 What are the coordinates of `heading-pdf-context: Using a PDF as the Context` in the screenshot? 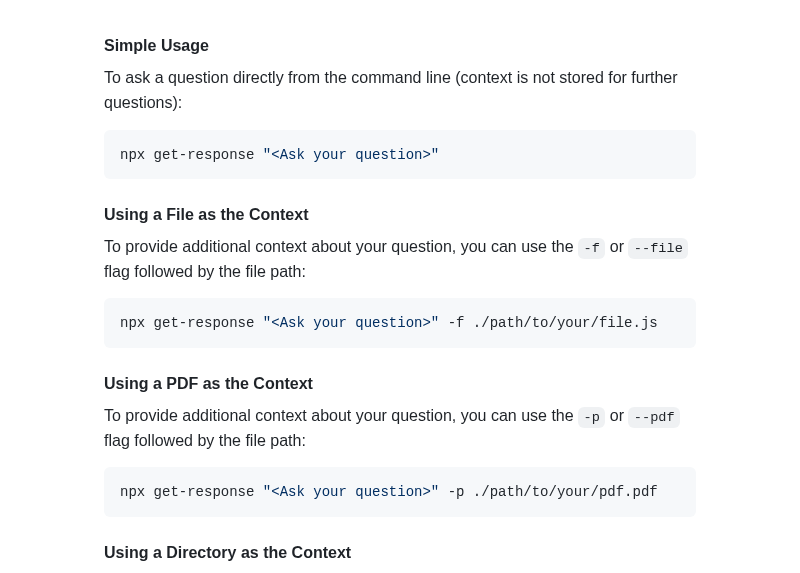 It's located at (400, 384).